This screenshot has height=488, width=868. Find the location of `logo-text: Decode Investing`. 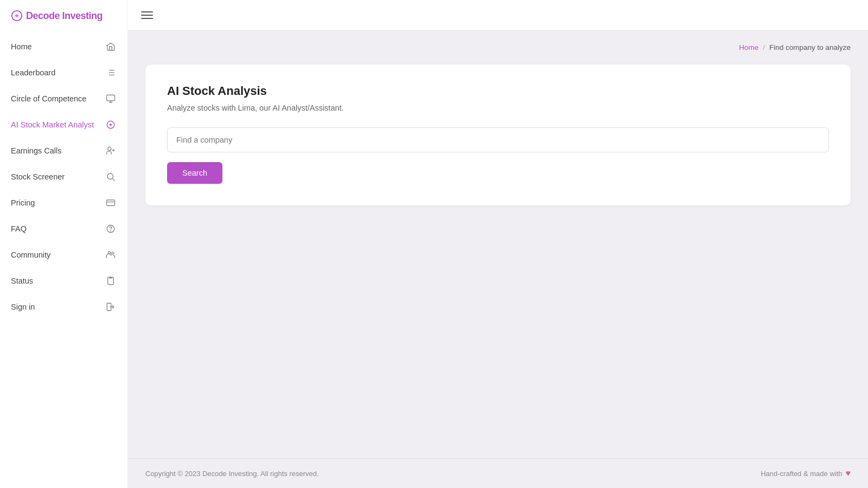

logo-text: Decode Investing is located at coordinates (64, 16).